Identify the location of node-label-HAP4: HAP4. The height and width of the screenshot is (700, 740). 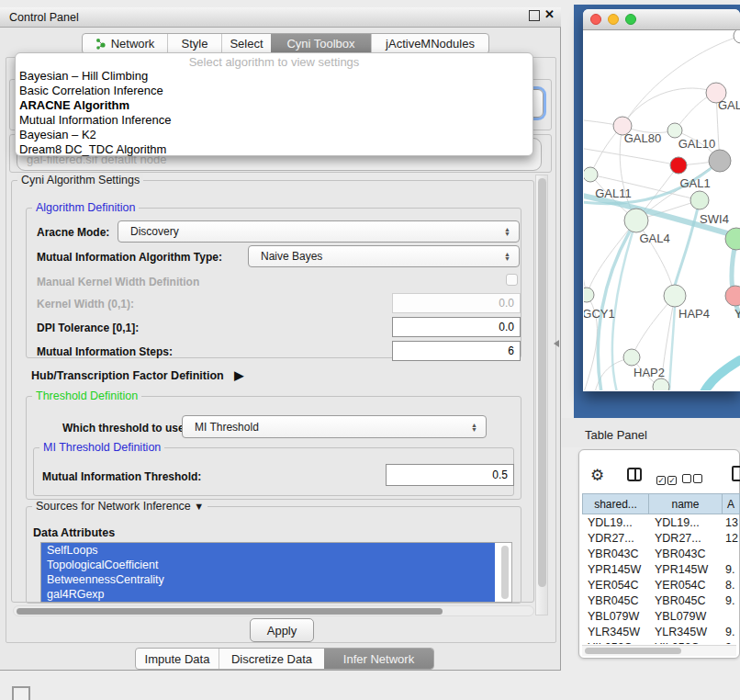
(694, 314).